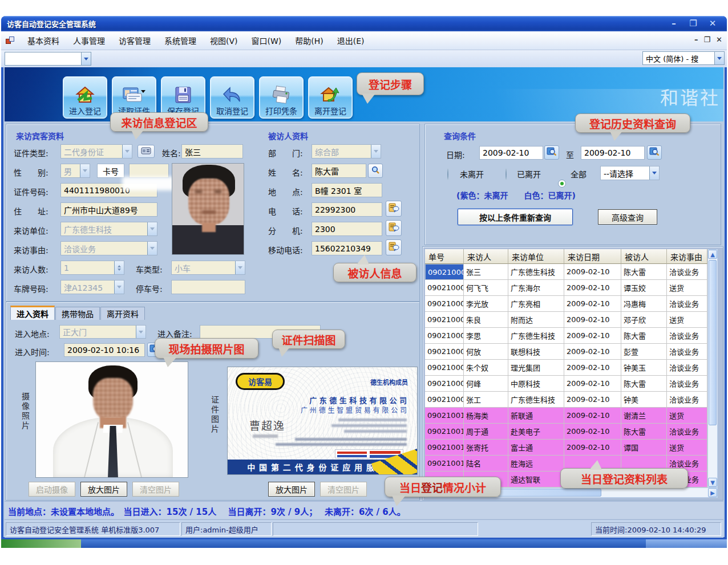 This screenshot has height=565, width=728. I want to click on table-cell: 090210001, so click(444, 272).